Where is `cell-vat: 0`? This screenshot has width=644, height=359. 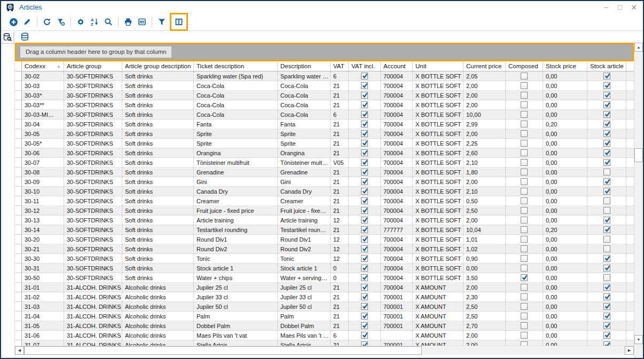
cell-vat: 0 is located at coordinates (340, 268).